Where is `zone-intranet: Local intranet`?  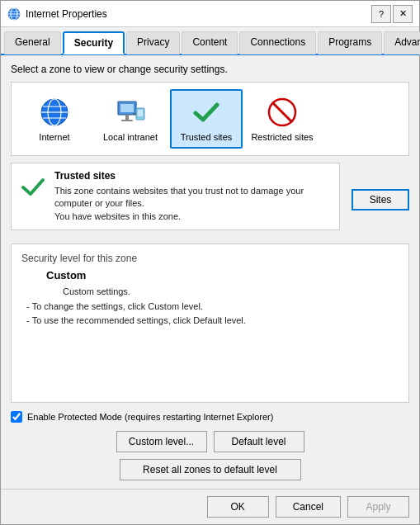
zone-intranet: Local intranet is located at coordinates (130, 119).